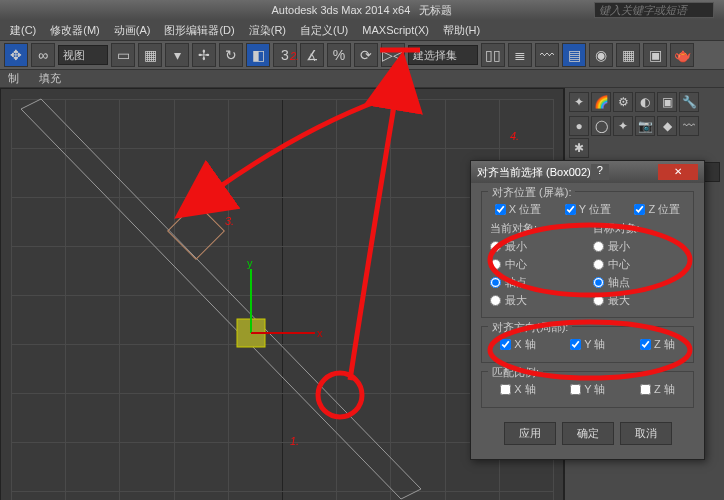  What do you see at coordinates (518, 390) in the screenshot?
I see `sxaxis-check: X 轴` at bounding box center [518, 390].